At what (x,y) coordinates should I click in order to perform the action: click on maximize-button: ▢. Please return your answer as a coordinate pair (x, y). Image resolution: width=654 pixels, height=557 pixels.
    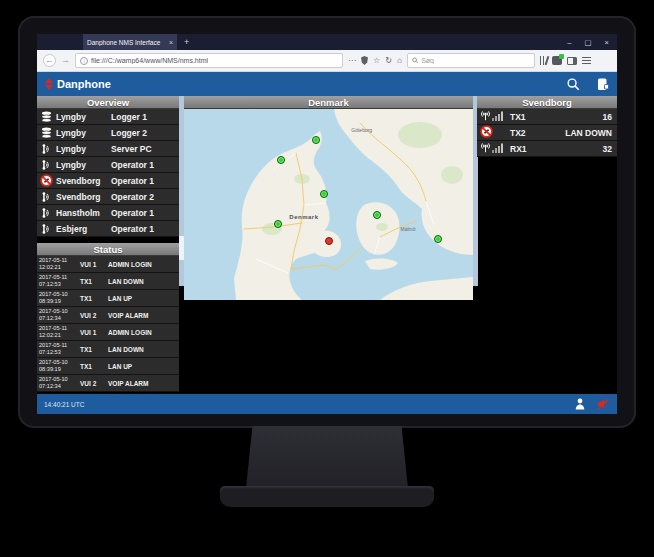
    Looking at the image, I should click on (588, 42).